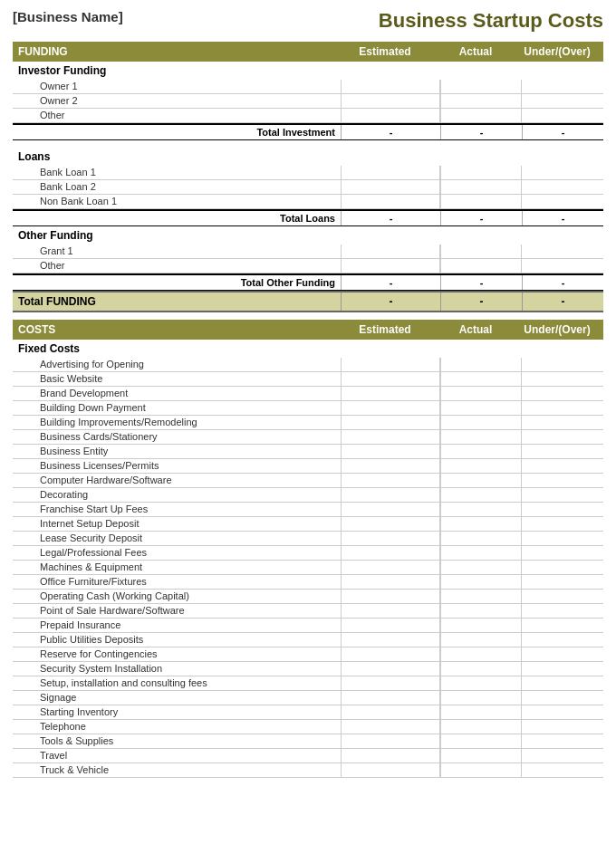 Image resolution: width=616 pixels, height=844 pixels. Describe the element at coordinates (390, 116) in the screenshot. I see `investor-other-estimated-input` at that location.